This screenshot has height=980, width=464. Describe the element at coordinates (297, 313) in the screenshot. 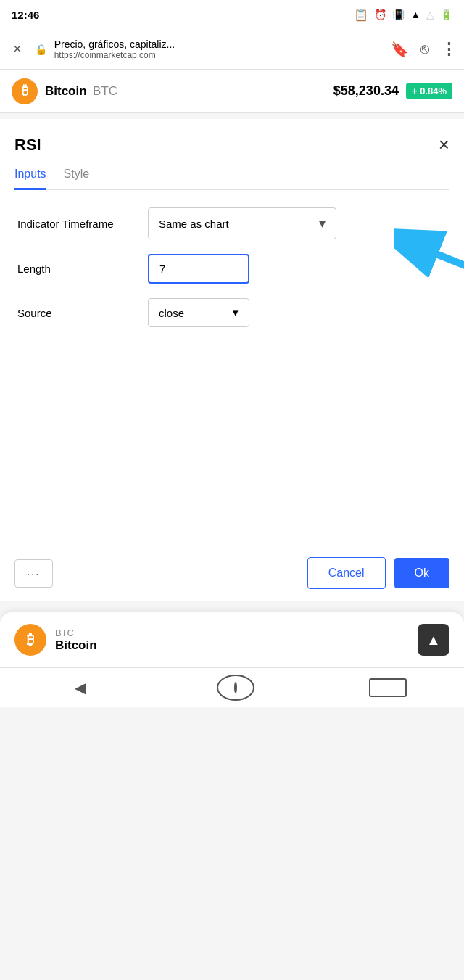

I see `source-control: close ▾` at that location.